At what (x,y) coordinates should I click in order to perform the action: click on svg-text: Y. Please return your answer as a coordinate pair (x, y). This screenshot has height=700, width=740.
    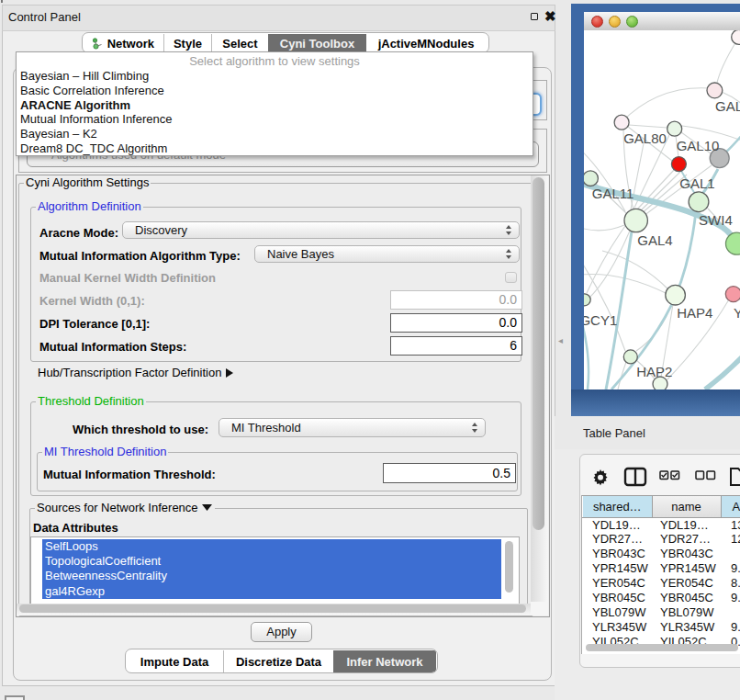
    Looking at the image, I should click on (736, 312).